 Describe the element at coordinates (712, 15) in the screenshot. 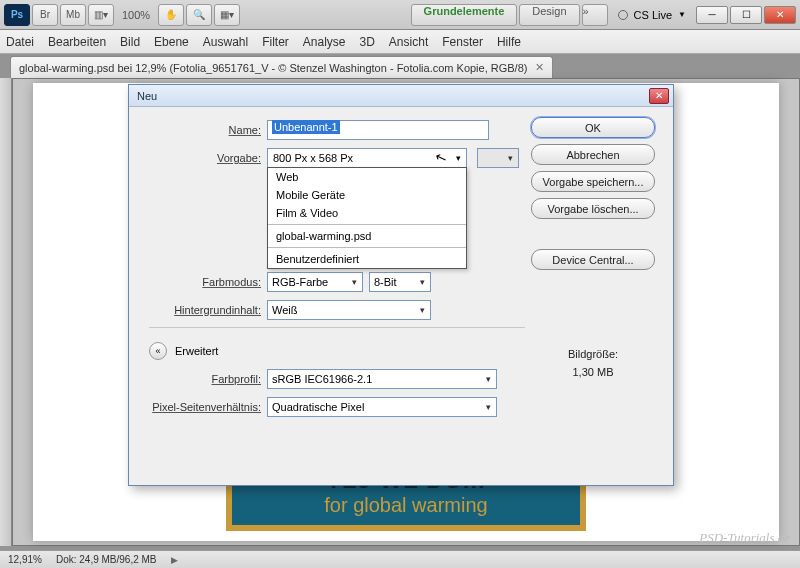

I see `window-minimize: ─` at that location.